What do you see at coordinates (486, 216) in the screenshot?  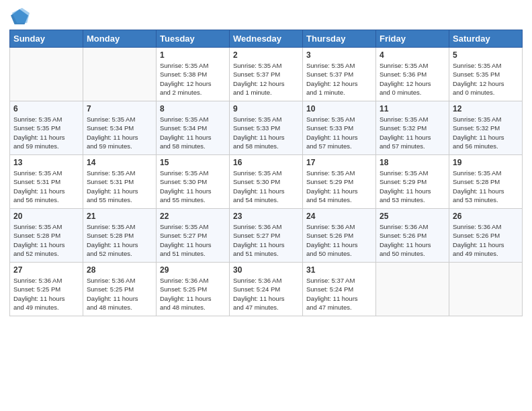 I see `day-number: 26` at bounding box center [486, 216].